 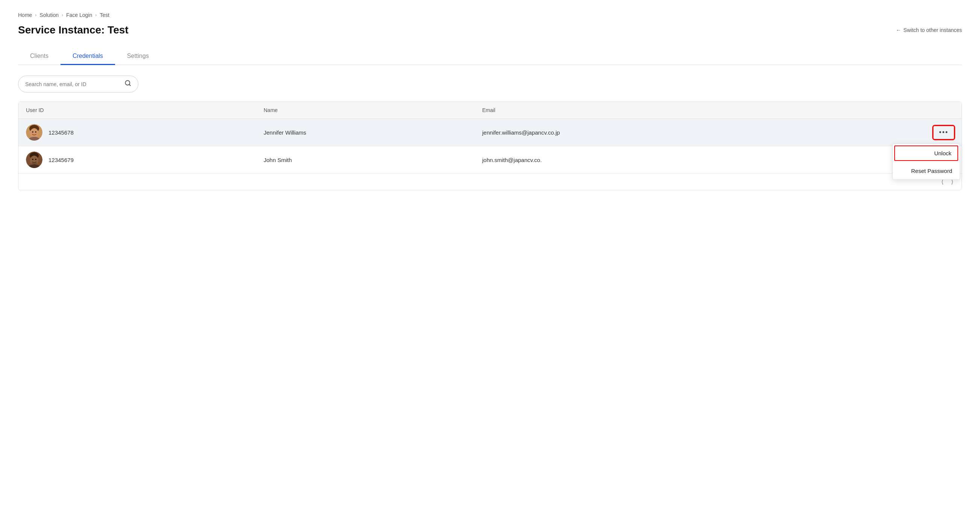 I want to click on dropdown-item-unlock: Unlock, so click(x=926, y=153).